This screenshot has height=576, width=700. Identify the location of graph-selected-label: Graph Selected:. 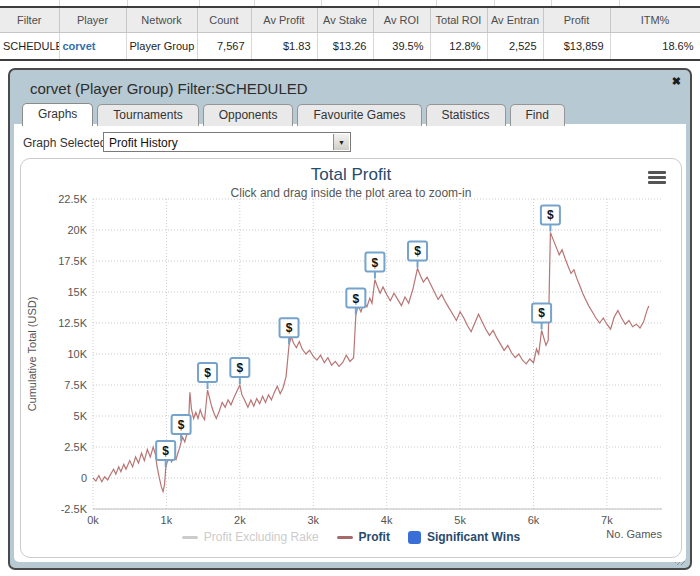
(66, 143).